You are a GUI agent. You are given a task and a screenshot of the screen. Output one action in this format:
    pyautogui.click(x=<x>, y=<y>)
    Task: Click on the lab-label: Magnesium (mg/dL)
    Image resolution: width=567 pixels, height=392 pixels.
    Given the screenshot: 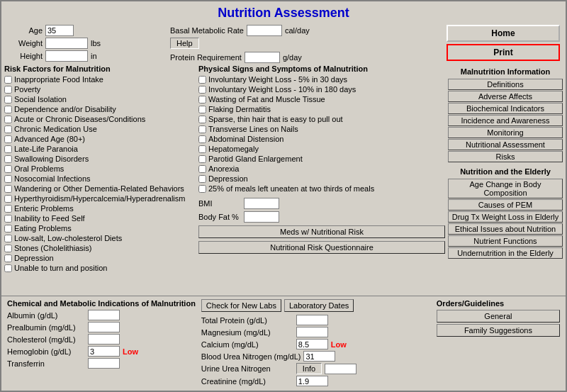 What is the action you would take?
    pyautogui.click(x=247, y=332)
    